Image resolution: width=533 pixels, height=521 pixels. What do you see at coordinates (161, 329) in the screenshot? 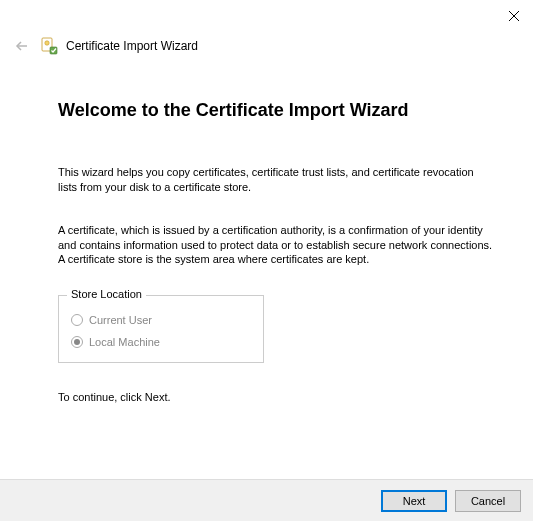
I see `store-location-group: Store Location Current User Local Machin…` at bounding box center [161, 329].